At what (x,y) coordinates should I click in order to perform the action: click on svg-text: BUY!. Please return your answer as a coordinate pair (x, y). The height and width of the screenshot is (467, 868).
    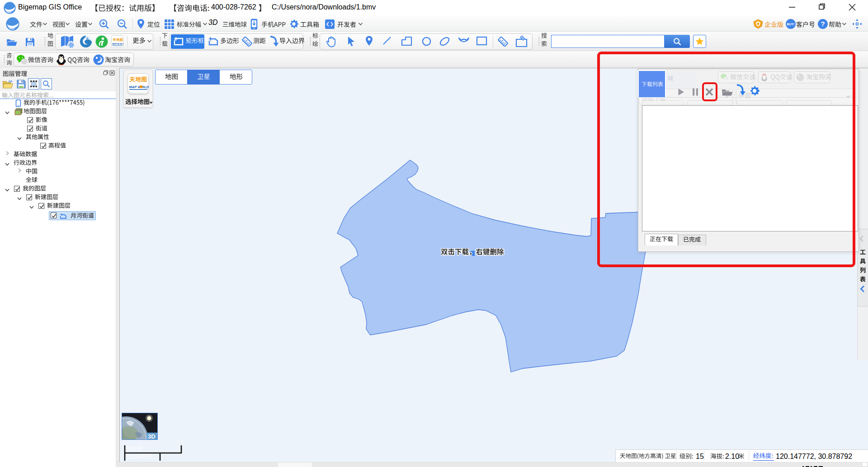
    Looking at the image, I should click on (790, 24).